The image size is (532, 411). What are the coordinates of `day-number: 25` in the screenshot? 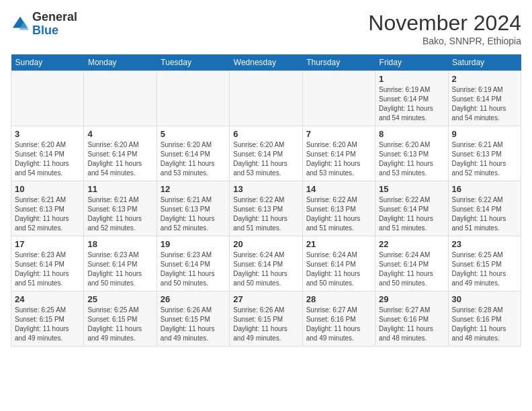 It's located at (120, 300).